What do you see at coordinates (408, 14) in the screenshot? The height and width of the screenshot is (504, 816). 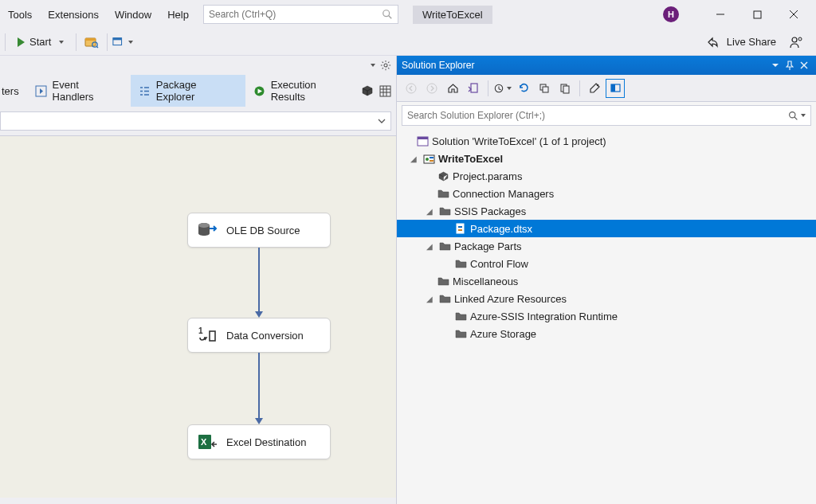 I see `menubar: Tools Extensions Window Help WriteToExce…` at bounding box center [408, 14].